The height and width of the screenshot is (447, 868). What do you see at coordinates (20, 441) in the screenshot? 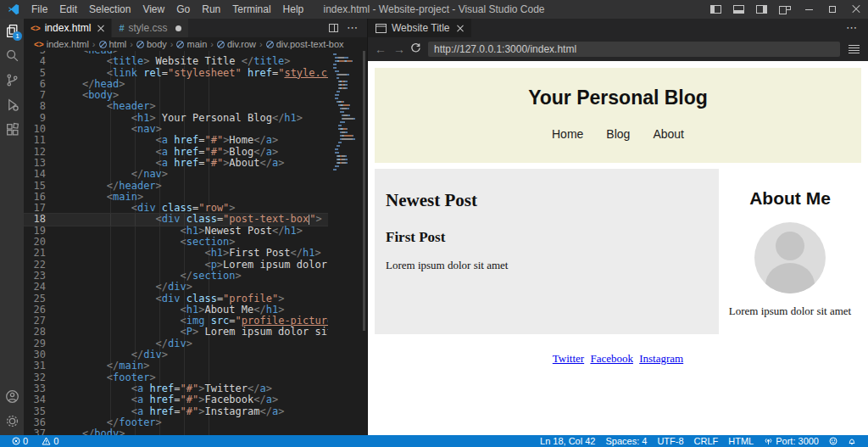
I see `problems-errors: 0` at bounding box center [20, 441].